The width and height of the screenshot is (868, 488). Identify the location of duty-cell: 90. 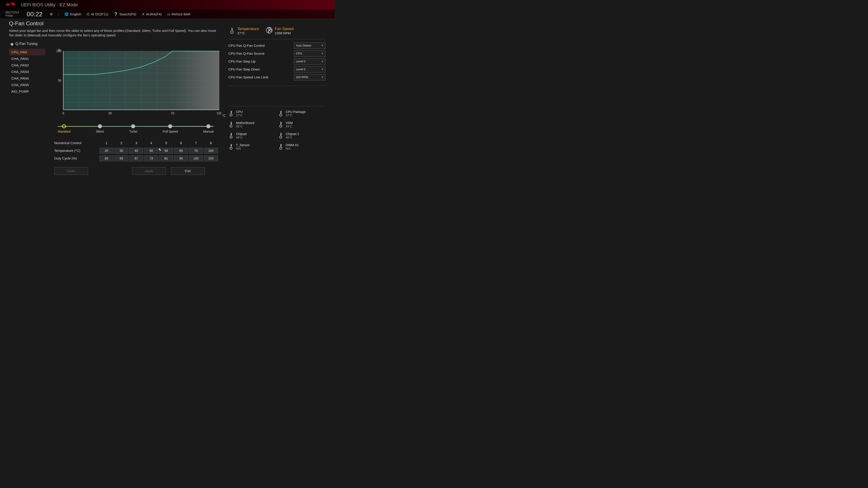
(181, 158).